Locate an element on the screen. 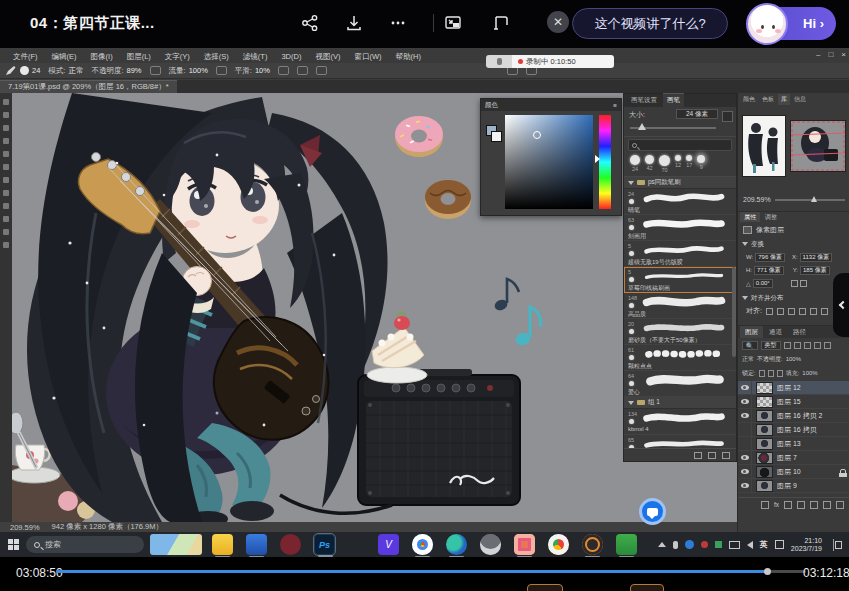 The image size is (849, 591). tab-layers: 图层 is located at coordinates (752, 332).